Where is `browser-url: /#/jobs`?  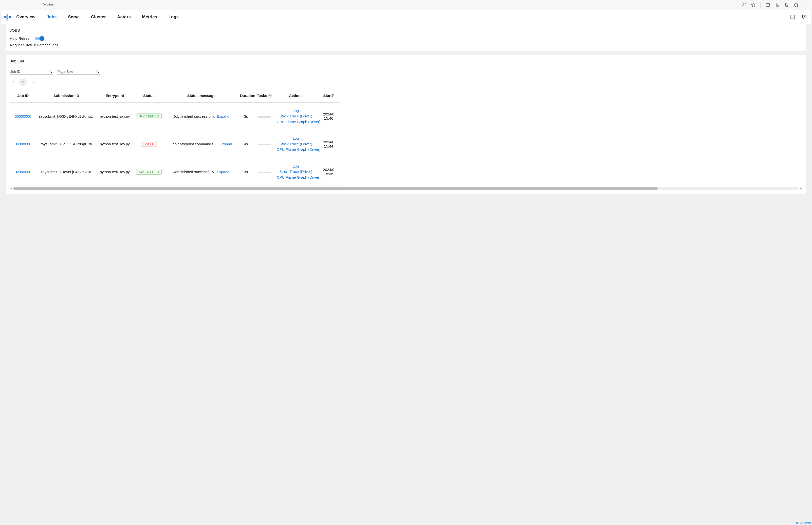
browser-url: /#/jobs is located at coordinates (390, 5).